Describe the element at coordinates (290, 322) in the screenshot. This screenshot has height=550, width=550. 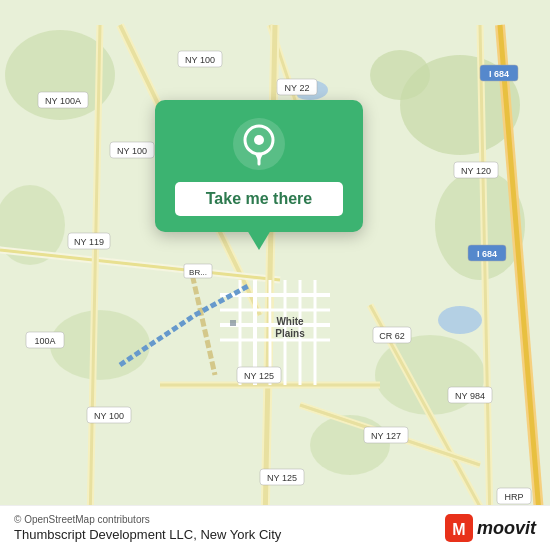
I see `svg-text: White` at that location.